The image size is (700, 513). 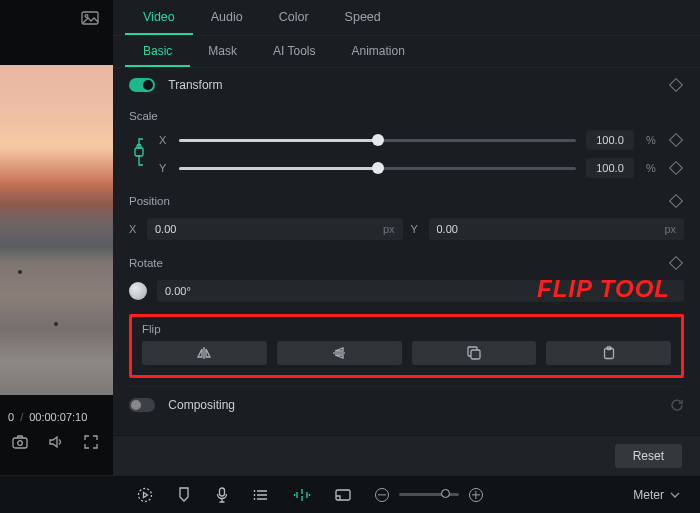 I want to click on zoom-in-button, so click(x=476, y=495).